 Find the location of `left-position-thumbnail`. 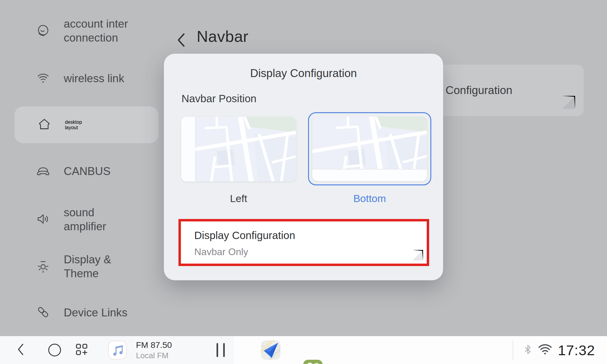

left-position-thumbnail is located at coordinates (239, 149).